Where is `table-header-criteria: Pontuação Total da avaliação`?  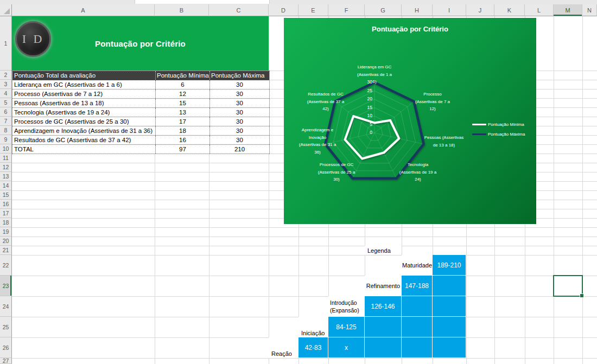 table-header-criteria: Pontuação Total da avaliação is located at coordinates (84, 75).